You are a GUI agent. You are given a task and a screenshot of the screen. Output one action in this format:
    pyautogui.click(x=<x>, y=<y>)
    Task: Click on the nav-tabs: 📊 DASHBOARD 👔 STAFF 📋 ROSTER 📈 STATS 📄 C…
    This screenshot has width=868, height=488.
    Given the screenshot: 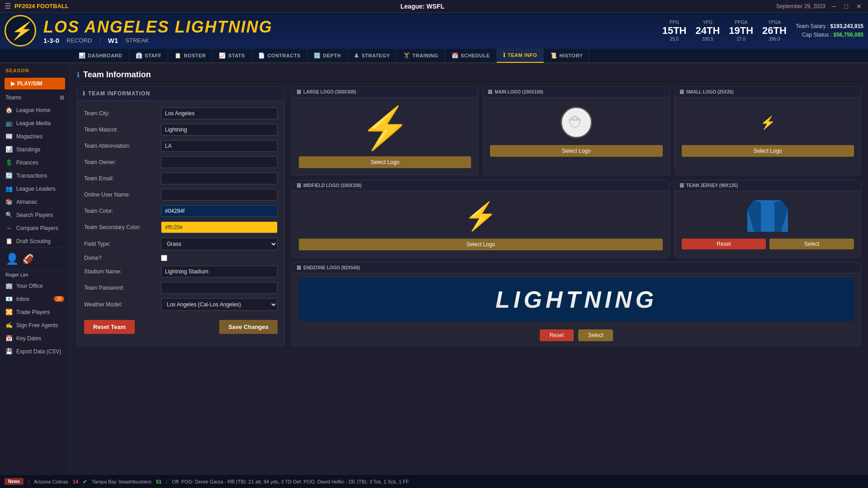 What is the action you would take?
    pyautogui.click(x=434, y=56)
    